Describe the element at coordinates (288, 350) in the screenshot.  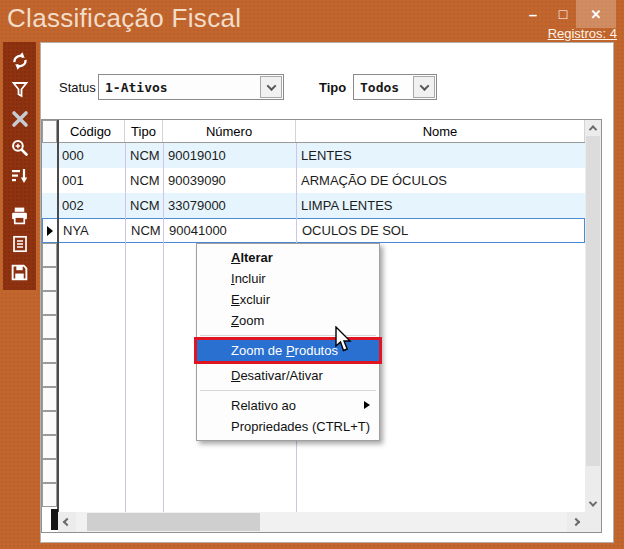
I see `menu-item-zoom-de-produtos: Zoom de Produtos` at that location.